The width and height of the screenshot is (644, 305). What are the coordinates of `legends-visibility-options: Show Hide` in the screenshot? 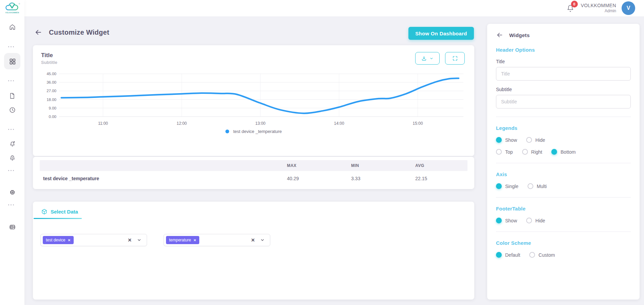 It's located at (564, 140).